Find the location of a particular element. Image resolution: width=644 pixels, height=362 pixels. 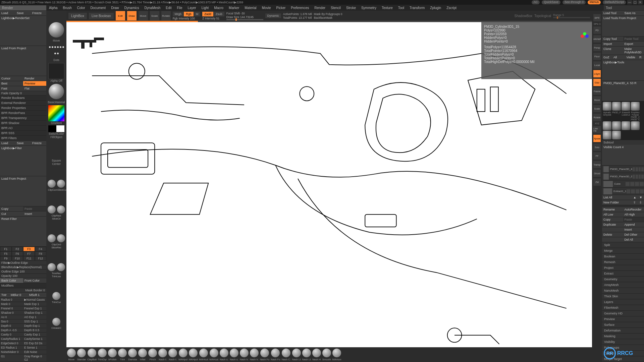

rotate-mode-icon: Rotate is located at coordinates (166, 16).